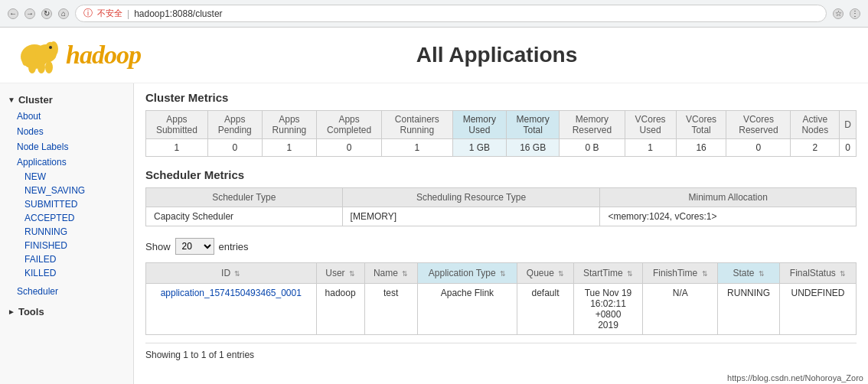  Describe the element at coordinates (13, 14) in the screenshot. I see `back-button: ←` at that location.